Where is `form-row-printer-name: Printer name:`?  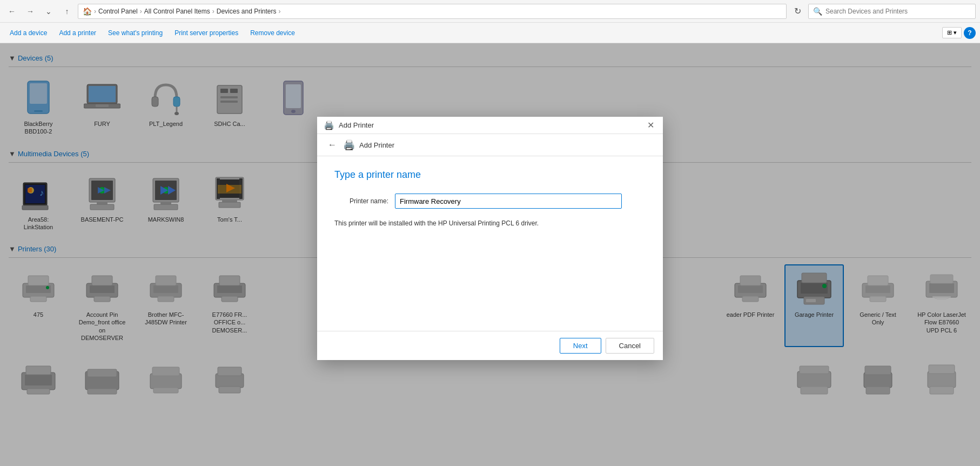
form-row-printer-name: Printer name: is located at coordinates (490, 201).